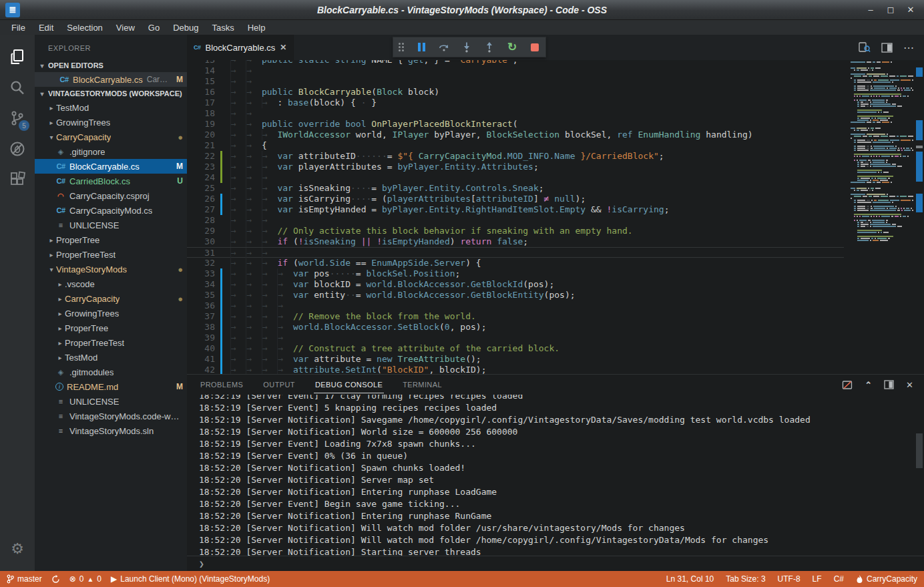 This screenshot has width=924, height=587. What do you see at coordinates (515, 199) in the screenshot?
I see `code-line-26: 26→→→var isCarrying····= (playerAttribut…` at bounding box center [515, 199].